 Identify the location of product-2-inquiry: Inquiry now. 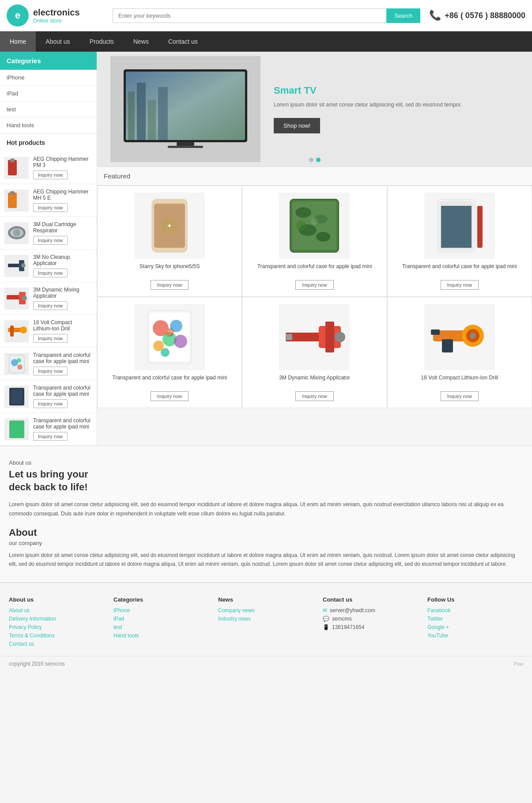
(314, 285).